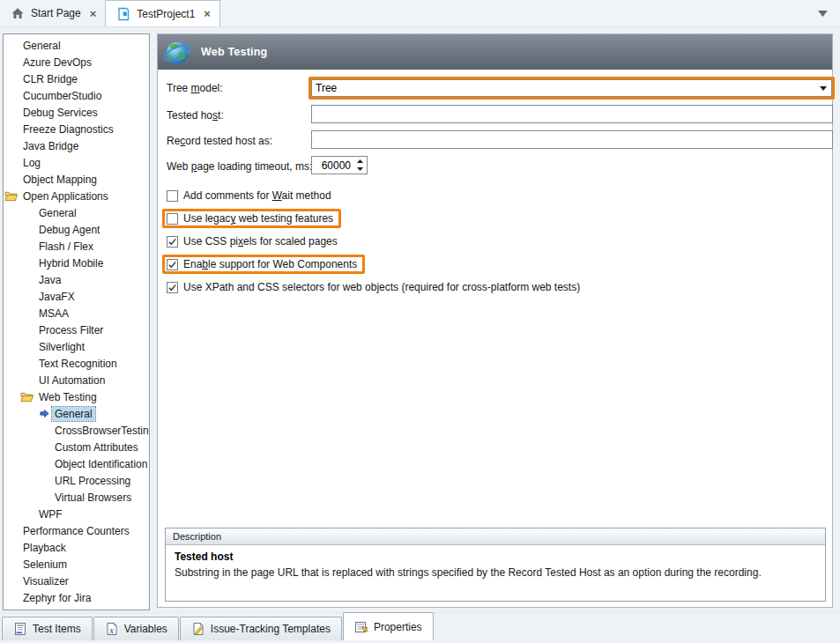 This screenshot has width=840, height=643. I want to click on tree-item-text-recognition: Text Recognition, so click(76, 363).